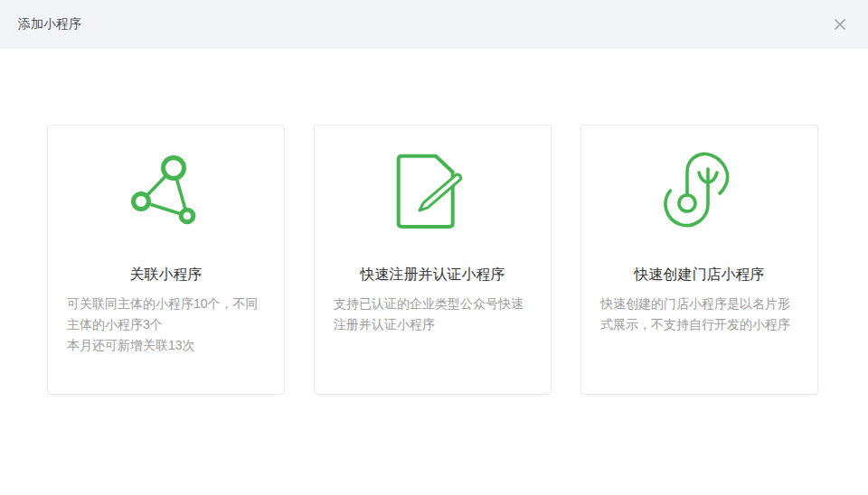 This screenshot has height=495, width=868. I want to click on card-register-certify-miniprogram: 快速注册并认证小程序 支持已认证的企业类型公众号快速注册并认证小程序, so click(432, 260).